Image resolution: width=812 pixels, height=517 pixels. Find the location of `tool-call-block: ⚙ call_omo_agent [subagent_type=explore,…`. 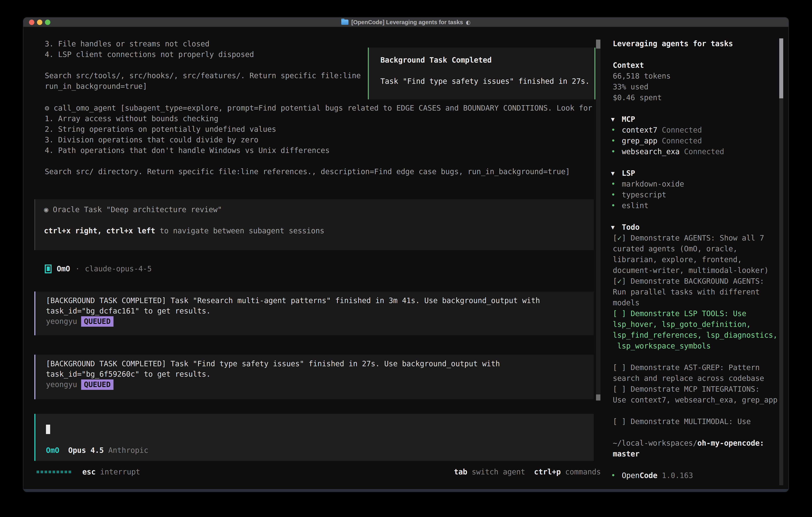

tool-call-block: ⚙ call_omo_agent [subagent_type=explore,… is located at coordinates (320, 140).